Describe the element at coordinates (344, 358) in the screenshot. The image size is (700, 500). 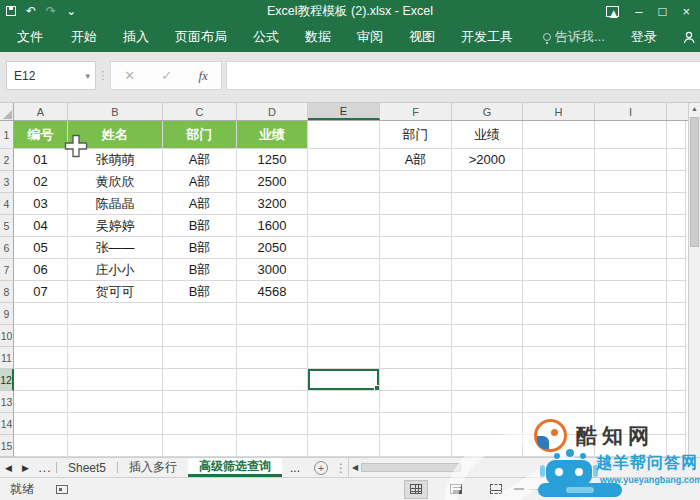
I see `cell-E11` at that location.